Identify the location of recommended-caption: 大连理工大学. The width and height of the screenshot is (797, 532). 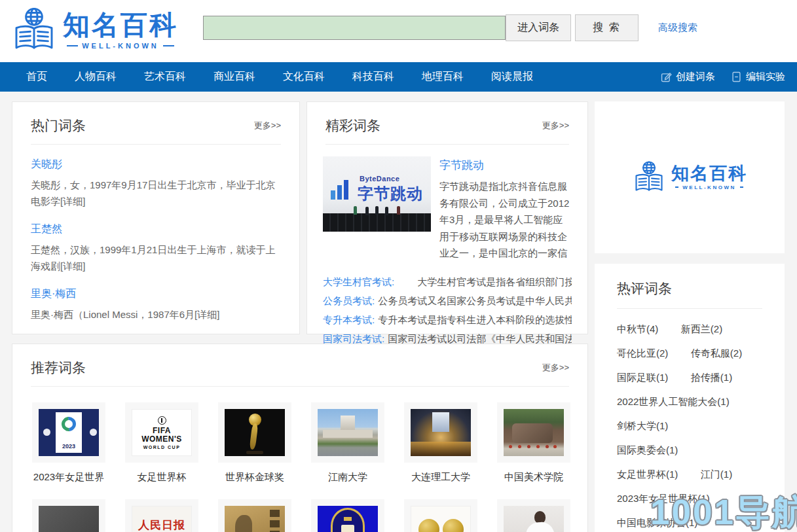
(441, 478).